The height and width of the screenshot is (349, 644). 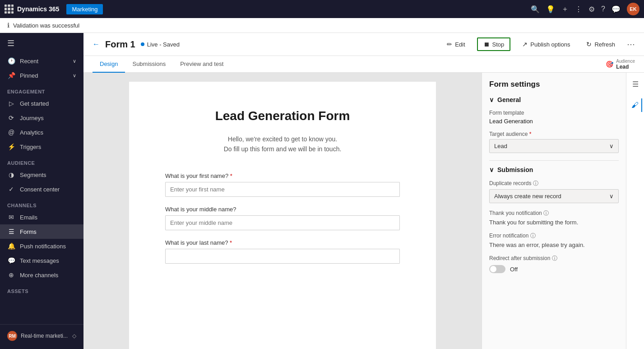 I want to click on diamond-icon: ◇, so click(x=74, y=336).